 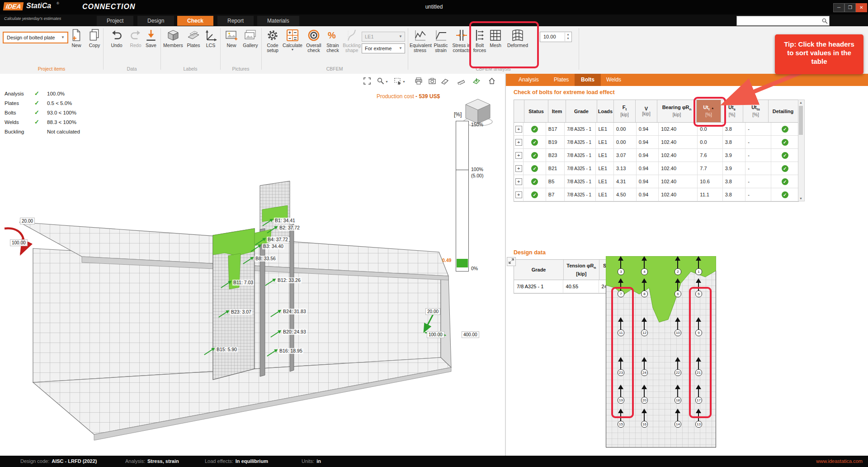 I want to click on bolt-force-marker: 24, so click(x=644, y=367).